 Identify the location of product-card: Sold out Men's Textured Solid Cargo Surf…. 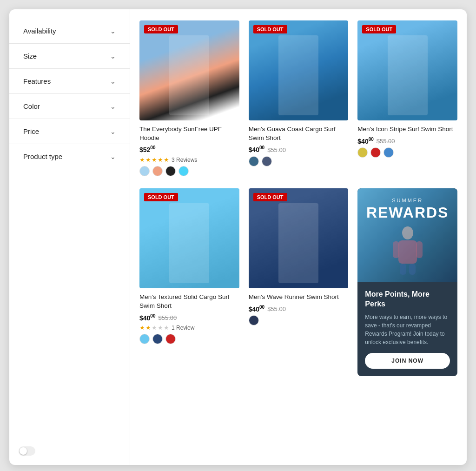
(190, 282).